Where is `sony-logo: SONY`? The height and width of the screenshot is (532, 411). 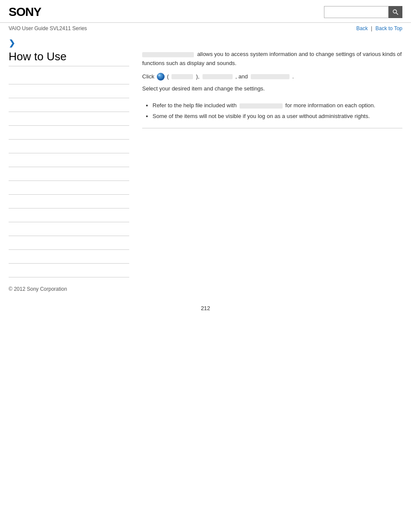
sony-logo: SONY is located at coordinates (25, 12).